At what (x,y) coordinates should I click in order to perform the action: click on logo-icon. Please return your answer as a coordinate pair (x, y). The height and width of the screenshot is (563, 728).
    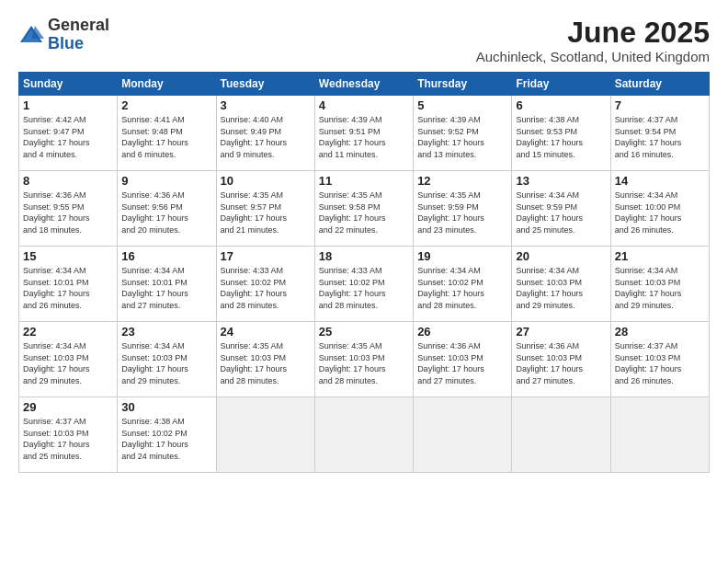
    Looking at the image, I should click on (31, 35).